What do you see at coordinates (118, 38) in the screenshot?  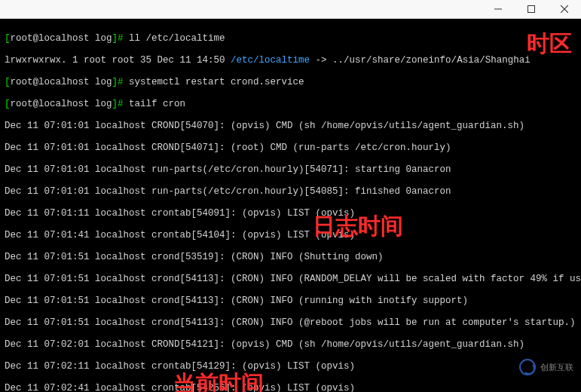 I see `prompt-close: ]#` at bounding box center [118, 38].